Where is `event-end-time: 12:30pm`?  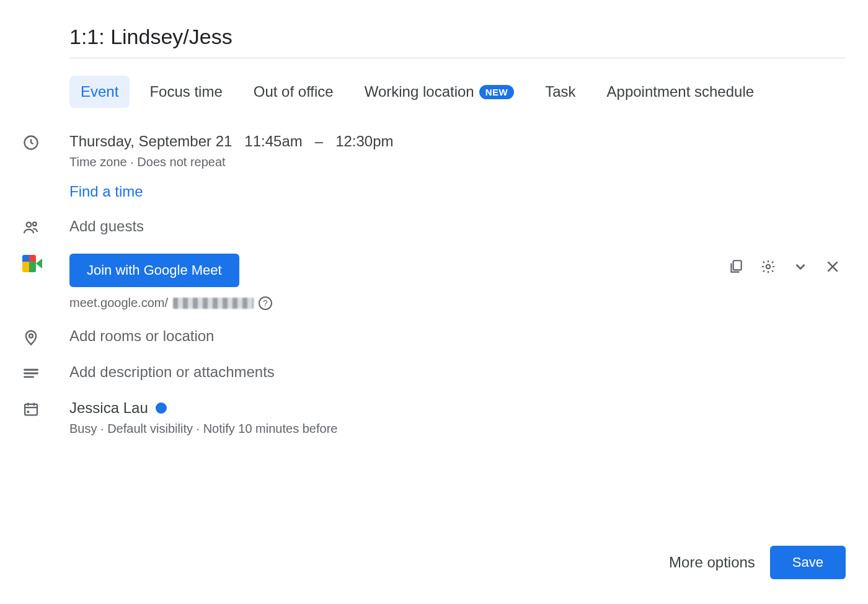 event-end-time: 12:30pm is located at coordinates (365, 141).